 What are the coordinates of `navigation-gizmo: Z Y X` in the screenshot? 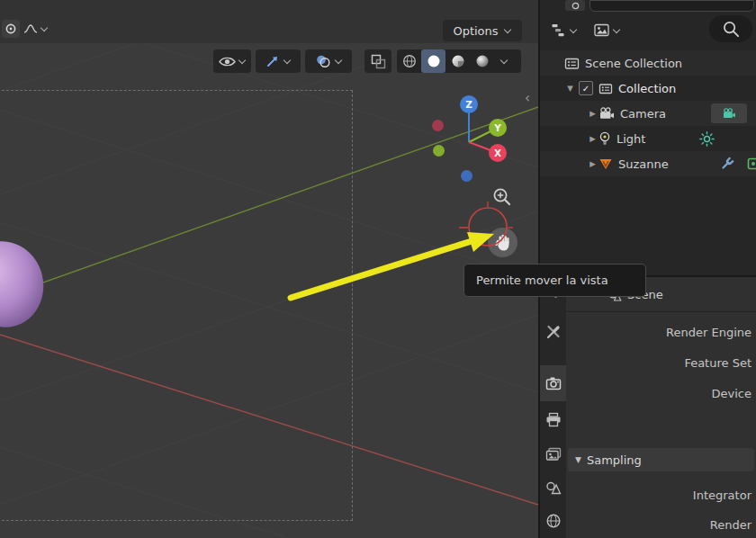 It's located at (472, 139).